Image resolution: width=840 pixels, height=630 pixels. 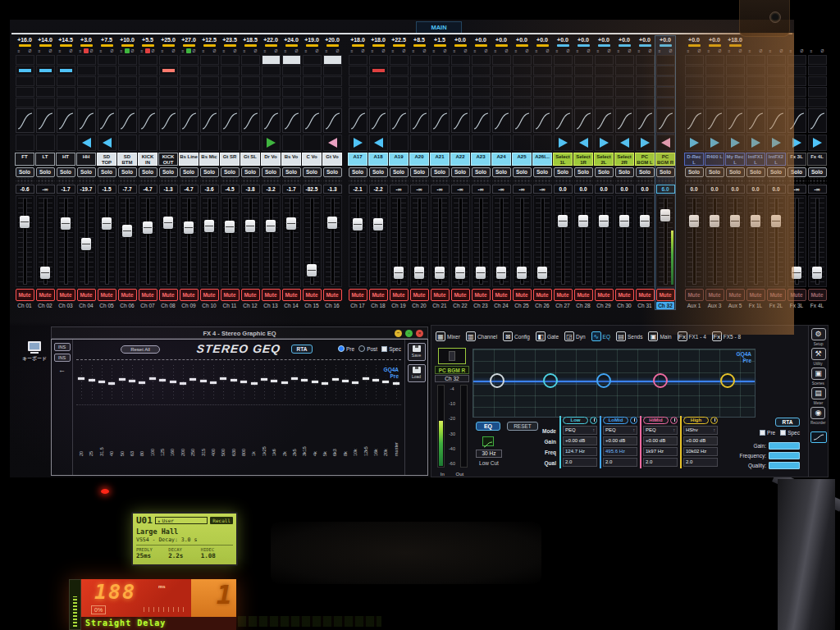 I want to click on band-mode-field: PEQ↕, so click(x=660, y=430).